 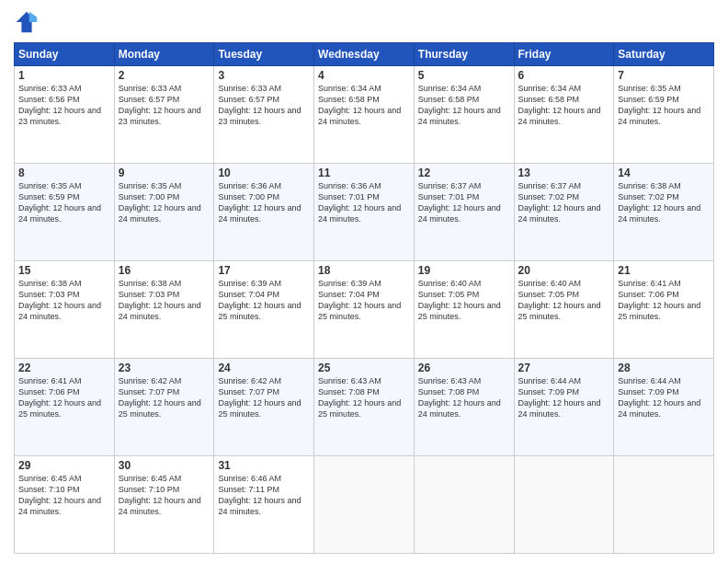 I want to click on day-detail: Sunrise: 6:45 AMSunset: 7:10 PMDaylight:…, so click(x=64, y=495).